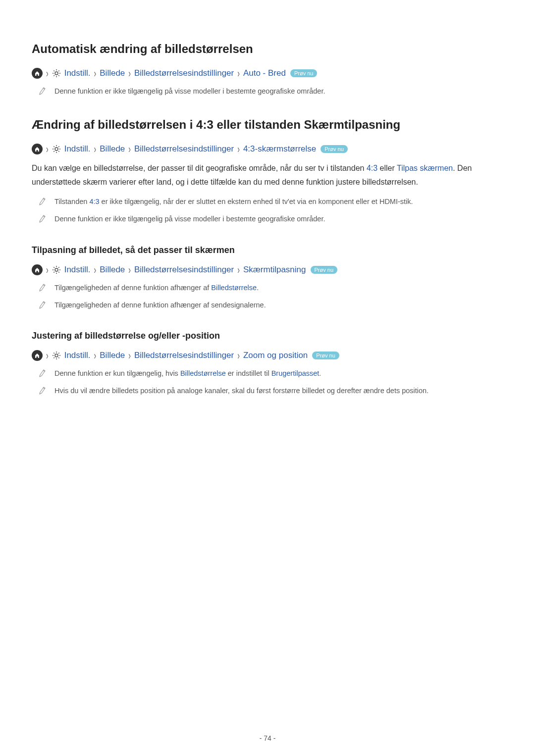 This screenshot has height=756, width=535. What do you see at coordinates (268, 125) in the screenshot?
I see `section-heading: Ændring af billedstørrelsen i 4:3 eller …` at bounding box center [268, 125].